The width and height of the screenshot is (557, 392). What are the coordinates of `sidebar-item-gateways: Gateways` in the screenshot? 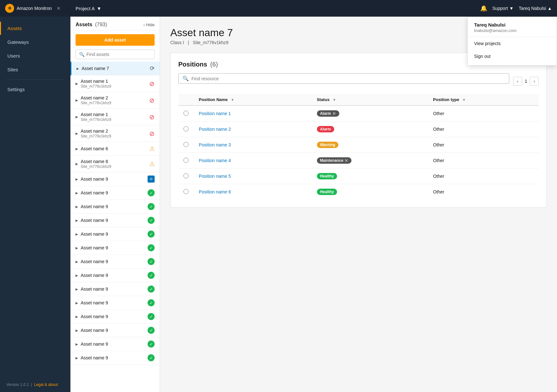 It's located at (35, 42).